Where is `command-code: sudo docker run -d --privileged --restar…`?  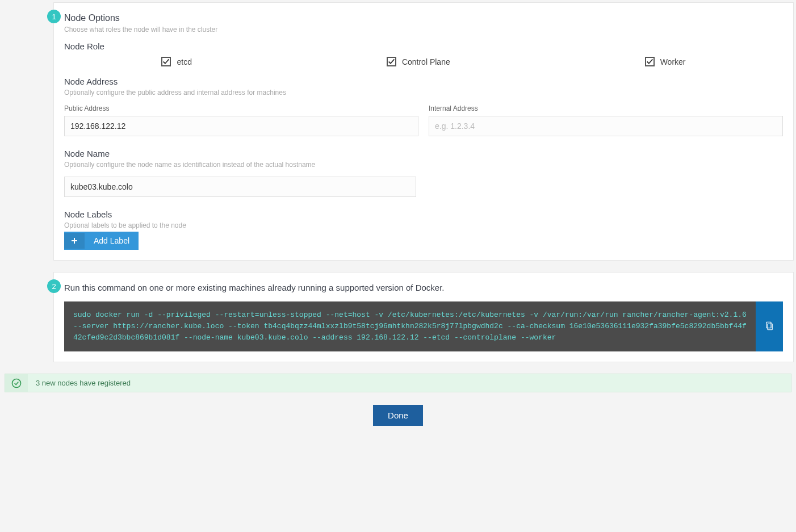
command-code: sudo docker run -d --privileged --restar… is located at coordinates (410, 326).